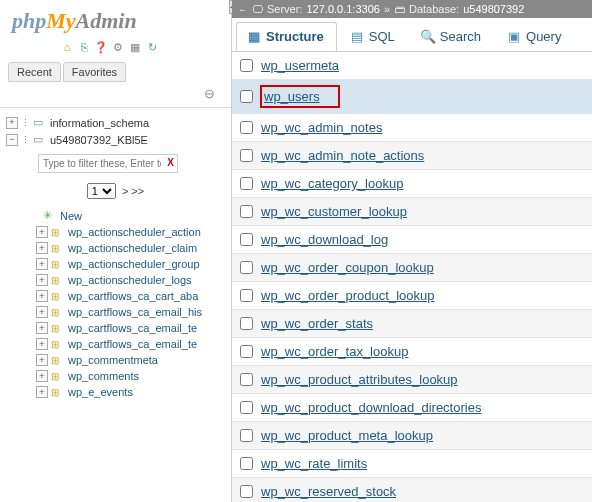 The image size is (592, 502). Describe the element at coordinates (170, 162) in the screenshot. I see `clear-filter-icon: X` at that location.